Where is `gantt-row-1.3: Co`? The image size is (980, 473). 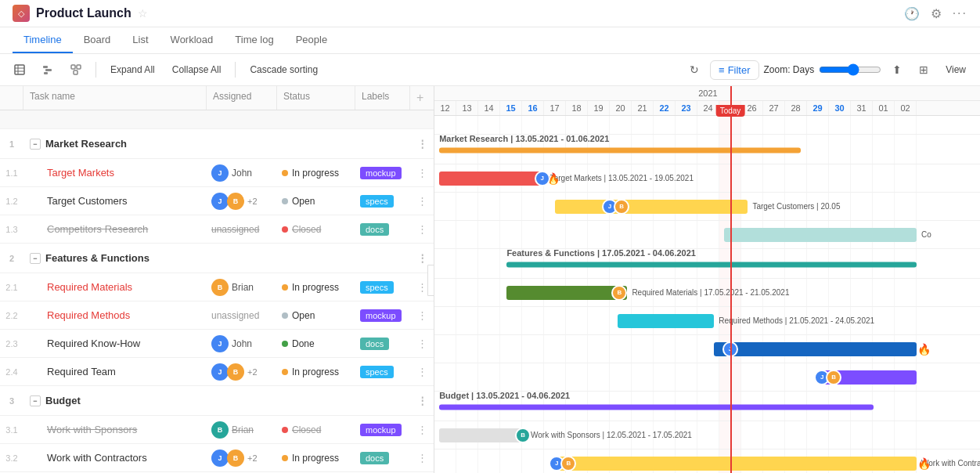 gantt-row-1.3: Co is located at coordinates (708, 235).